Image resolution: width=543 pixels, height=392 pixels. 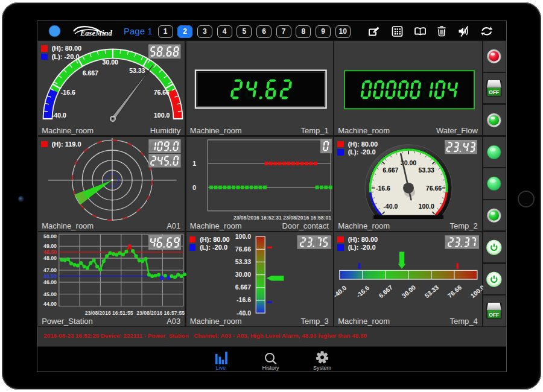 What do you see at coordinates (307, 218) in the screenshot?
I see `svg-text: 23/08/2016 16:58:01` at bounding box center [307, 218].